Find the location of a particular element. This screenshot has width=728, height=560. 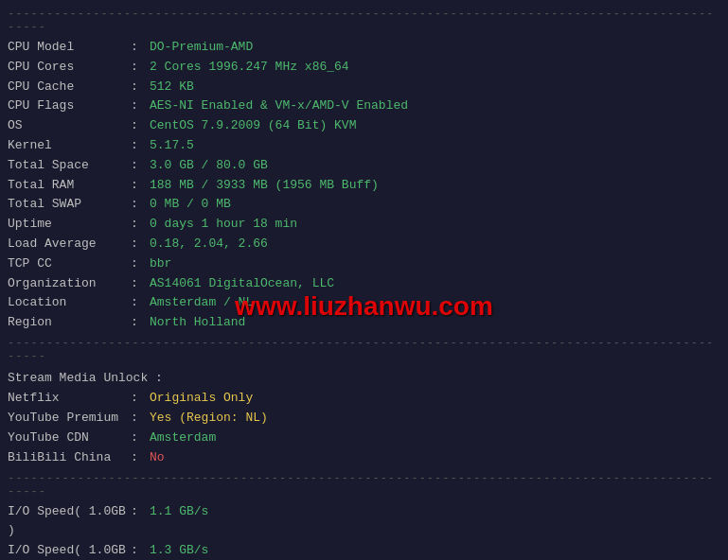

value-total-ram: 188 MB / 3933 MB (1956 MB Buff) is located at coordinates (264, 185).